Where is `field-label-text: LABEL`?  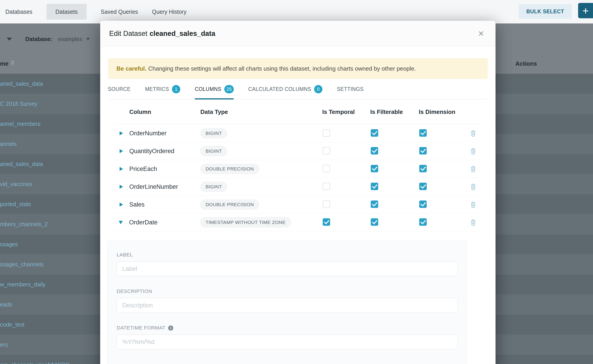
field-label-text: LABEL is located at coordinates (125, 255).